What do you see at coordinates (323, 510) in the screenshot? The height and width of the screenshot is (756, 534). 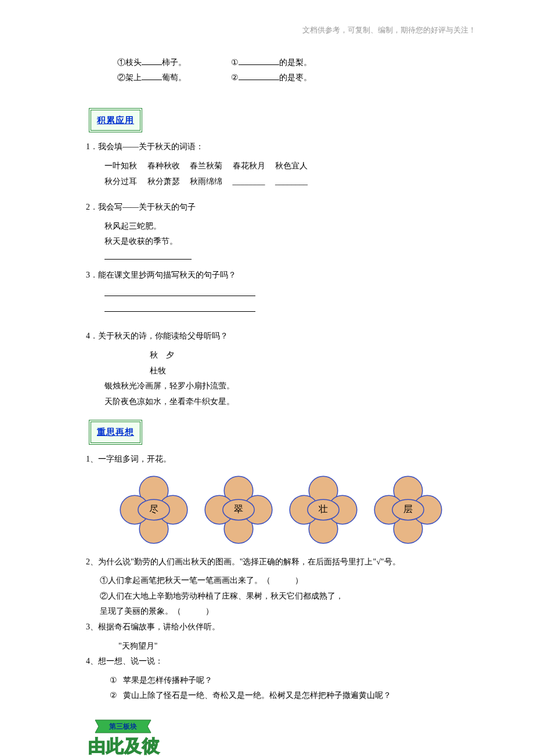 I see `flower: 壮` at bounding box center [323, 510].